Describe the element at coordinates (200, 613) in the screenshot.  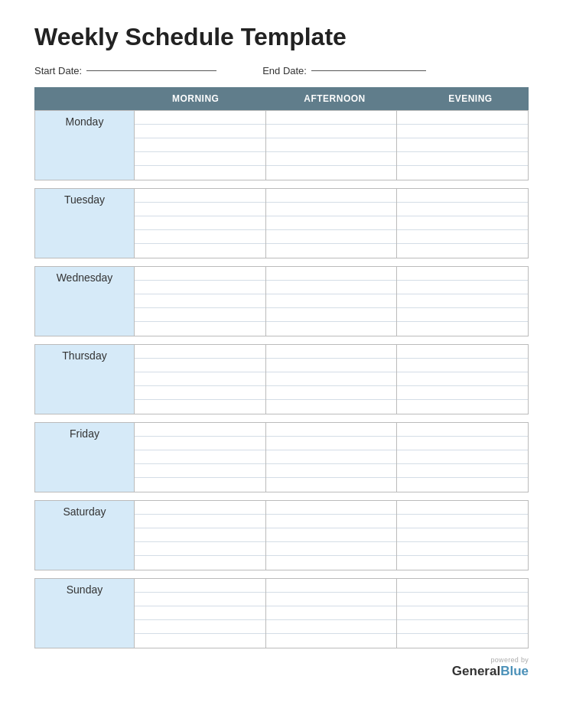
I see `sunday-morning-cell` at that location.